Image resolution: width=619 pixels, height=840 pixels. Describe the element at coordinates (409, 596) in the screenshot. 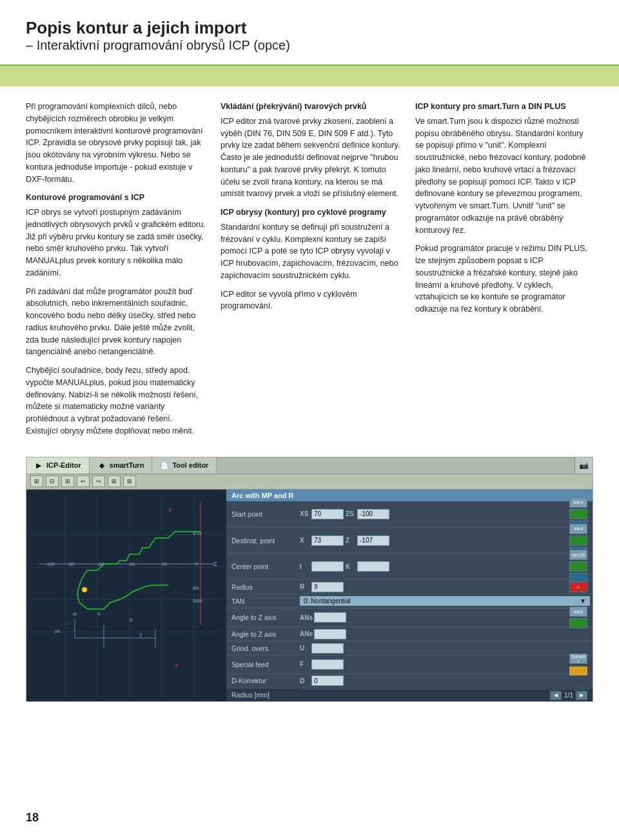

I see `form-area: Arc with MP and R Start point XS ZS` at that location.